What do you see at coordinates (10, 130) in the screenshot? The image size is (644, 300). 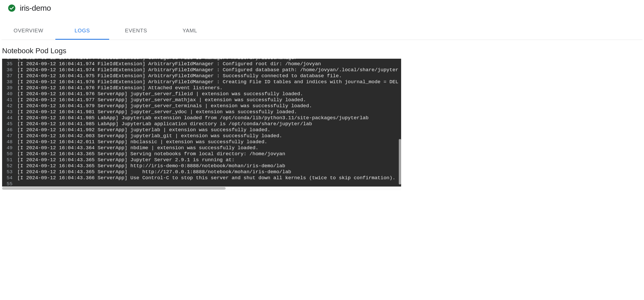 I see `log-line-number: 46` at bounding box center [10, 130].